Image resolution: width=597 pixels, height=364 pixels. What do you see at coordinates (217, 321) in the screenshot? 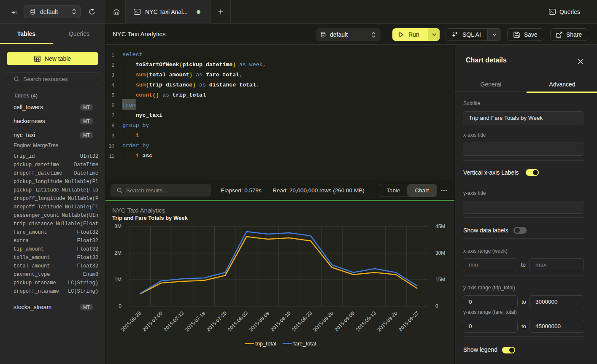
I see `svg-text: 2015-07-26` at bounding box center [217, 321].